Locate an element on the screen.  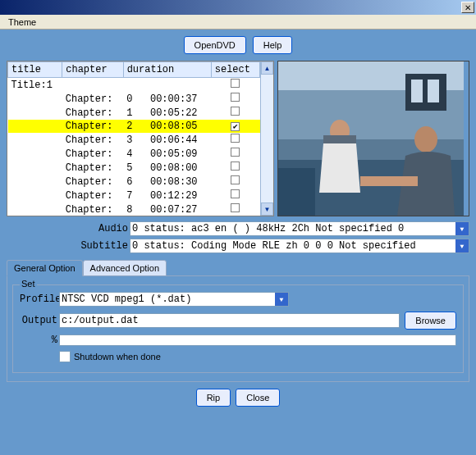
table-row: Chapter:3 00:06:44 is located at coordinates (135, 139).